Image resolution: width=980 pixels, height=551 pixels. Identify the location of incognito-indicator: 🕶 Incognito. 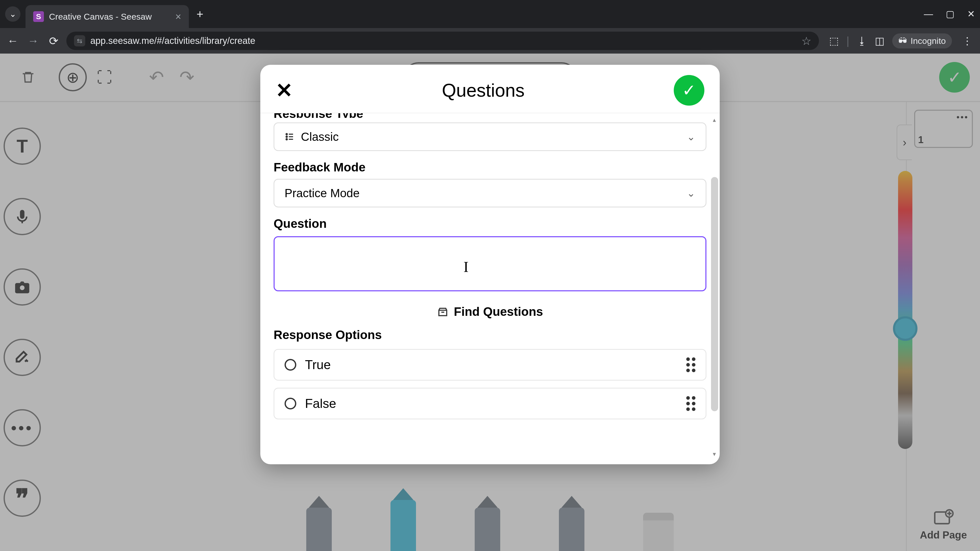
(922, 41).